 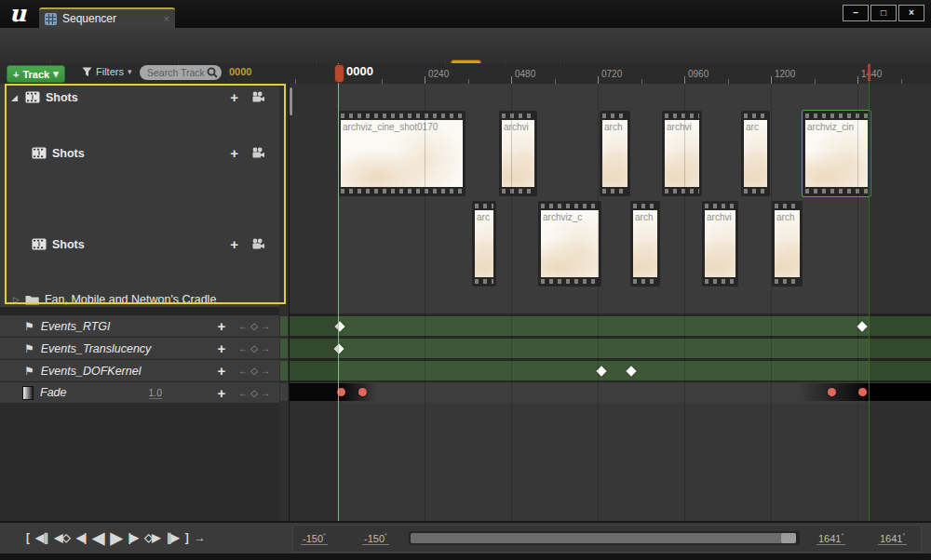 What do you see at coordinates (61, 538) in the screenshot?
I see `transport-previous-key: ◀◇` at bounding box center [61, 538].